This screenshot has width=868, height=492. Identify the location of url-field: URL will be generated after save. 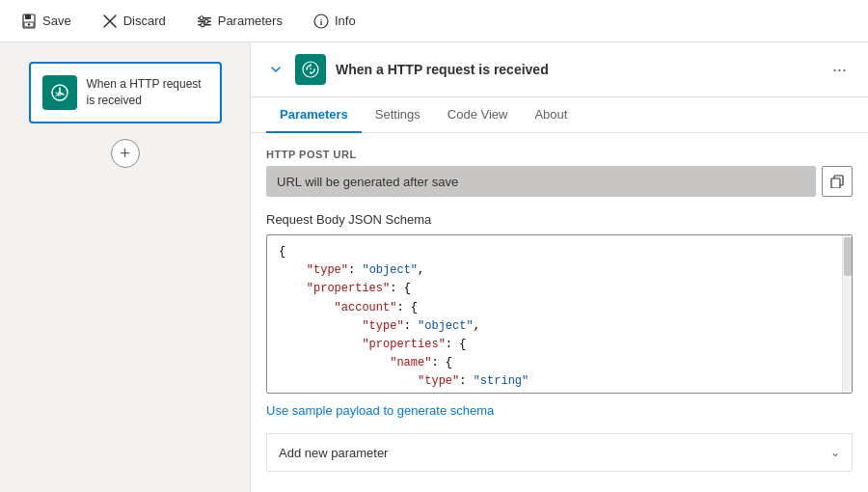
(541, 181).